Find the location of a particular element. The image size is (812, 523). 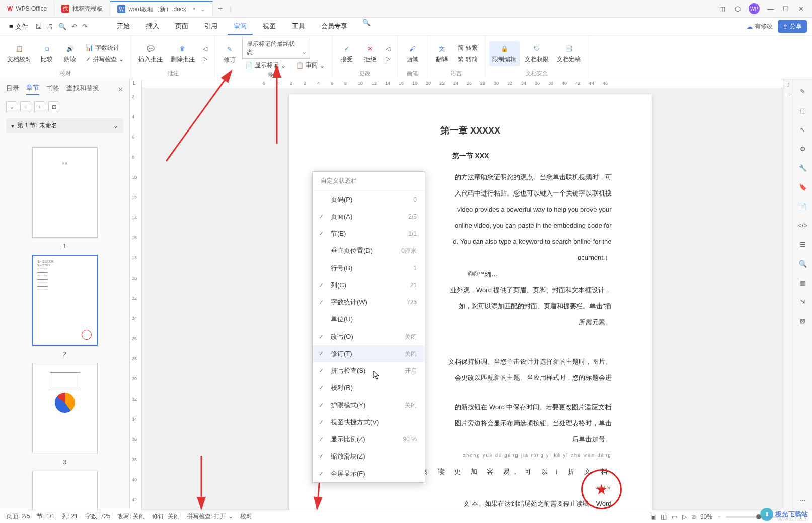

tab-document: W word教程（新）.docx • ⌄ is located at coordinates (162, 9).